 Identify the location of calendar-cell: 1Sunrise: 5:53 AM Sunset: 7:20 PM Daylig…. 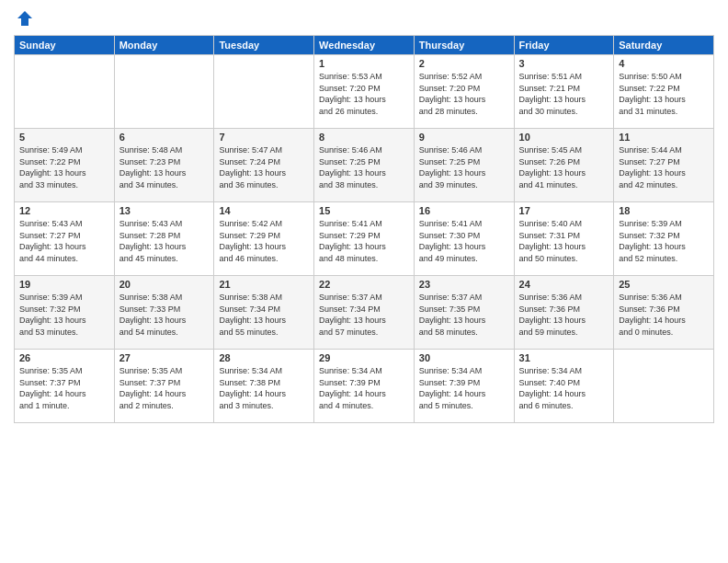
(364, 92).